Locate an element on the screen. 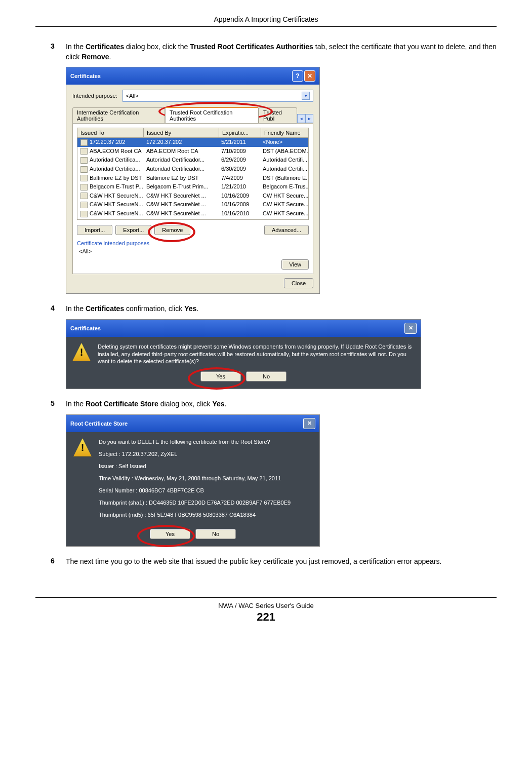 The width and height of the screenshot is (532, 764). page-header: Appendix A Importing Certificates is located at coordinates (266, 21).